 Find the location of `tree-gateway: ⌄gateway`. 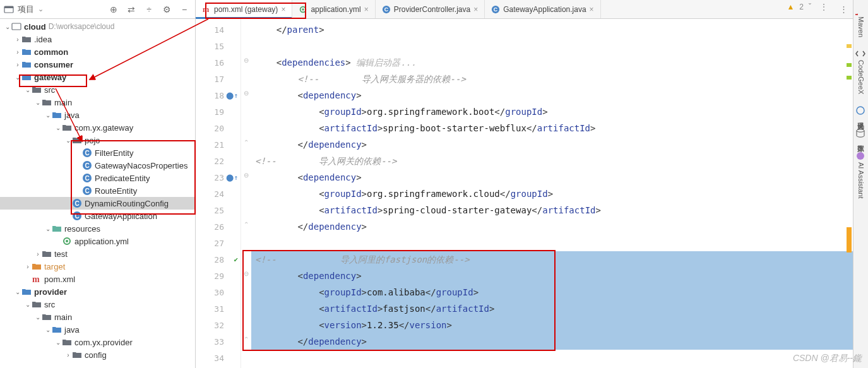

tree-gateway: ⌄gateway is located at coordinates (97, 77).